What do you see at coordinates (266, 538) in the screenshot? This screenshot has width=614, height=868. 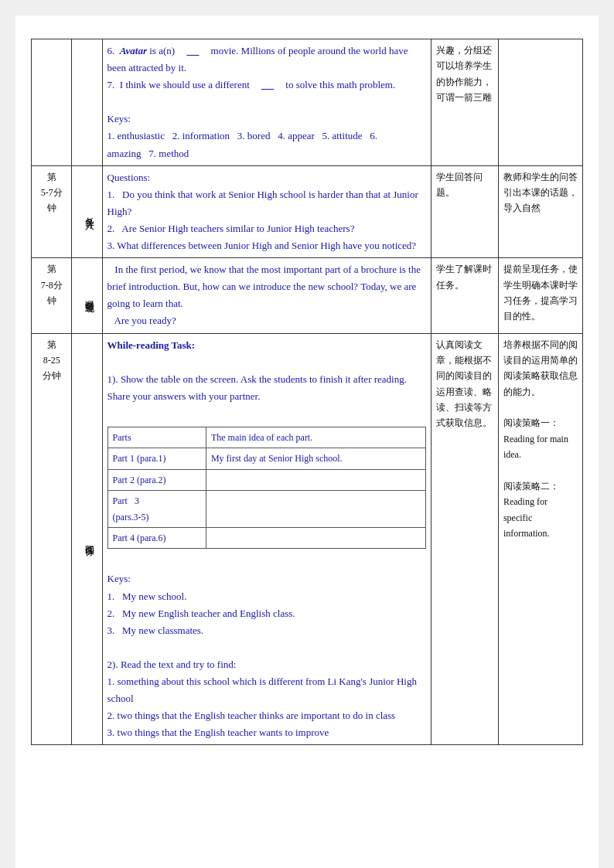 I see `table-data-row: Part 4 (para.6)` at bounding box center [266, 538].